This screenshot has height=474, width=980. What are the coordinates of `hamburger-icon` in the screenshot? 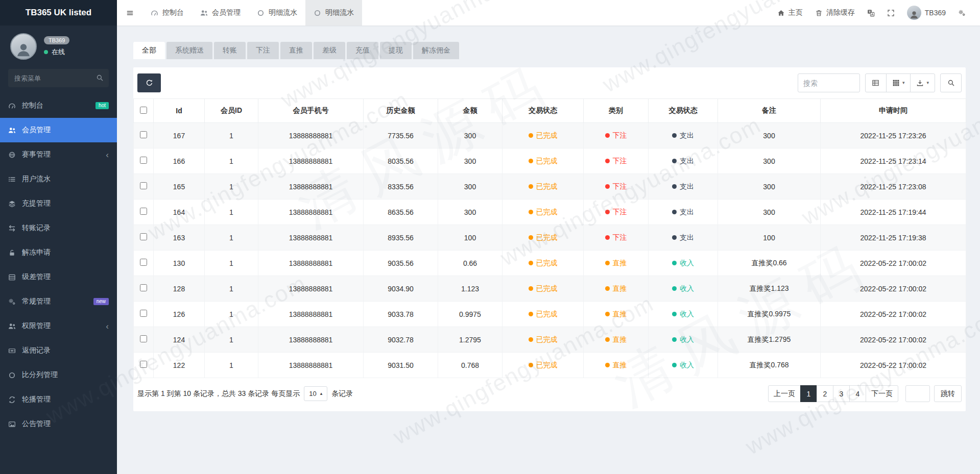 It's located at (130, 13).